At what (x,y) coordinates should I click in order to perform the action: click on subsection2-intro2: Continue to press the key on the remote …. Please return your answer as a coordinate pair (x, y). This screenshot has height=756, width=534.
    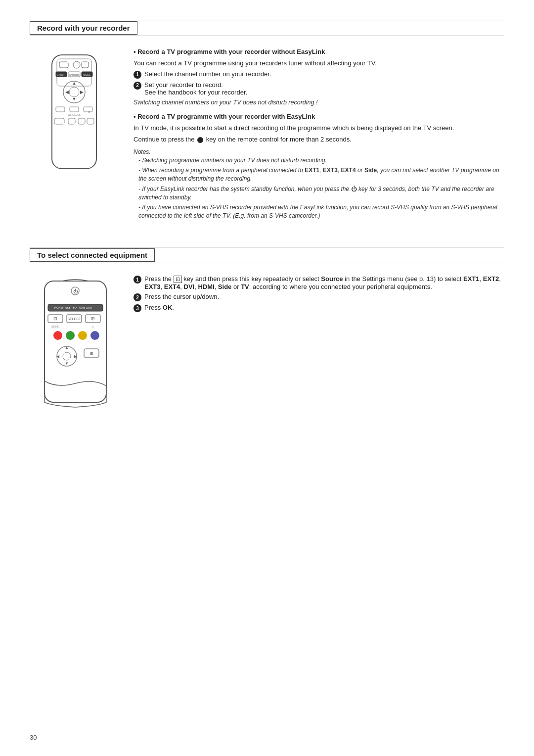
    Looking at the image, I should click on (319, 140).